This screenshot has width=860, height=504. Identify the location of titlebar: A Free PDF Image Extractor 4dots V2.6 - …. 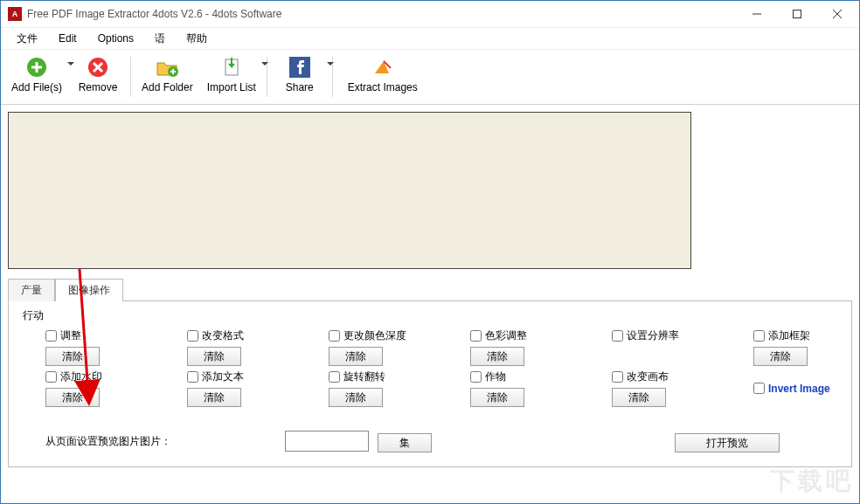
(430, 14).